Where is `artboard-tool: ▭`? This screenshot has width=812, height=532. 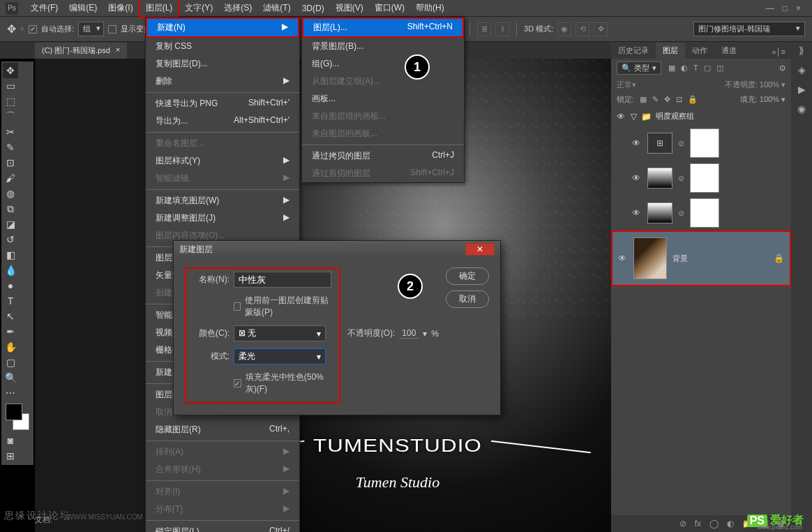
artboard-tool: ▭ is located at coordinates (10, 86).